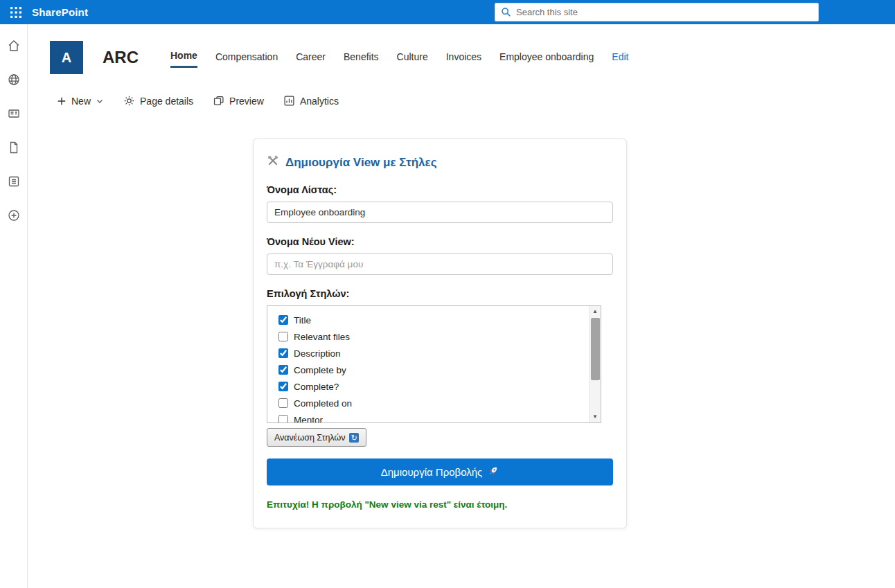 The image size is (895, 588). Describe the element at coordinates (60, 12) in the screenshot. I see `brand-title: SharePoint` at that location.